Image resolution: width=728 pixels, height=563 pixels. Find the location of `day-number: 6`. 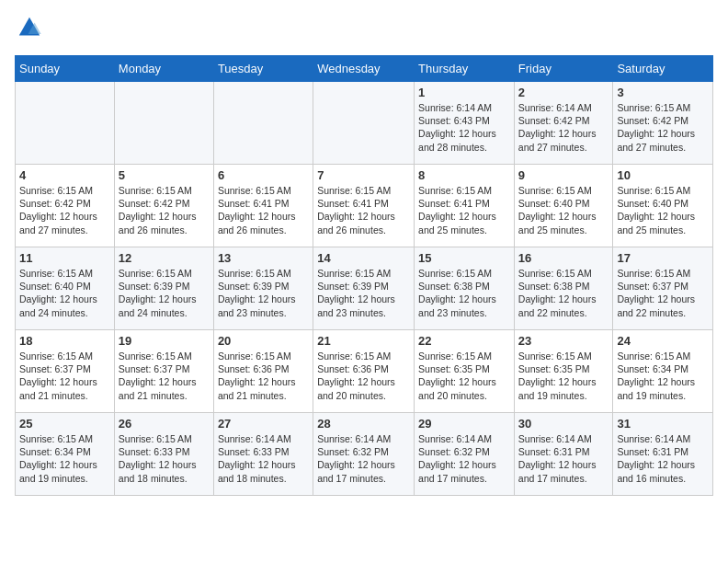

day-number: 6 is located at coordinates (263, 175).